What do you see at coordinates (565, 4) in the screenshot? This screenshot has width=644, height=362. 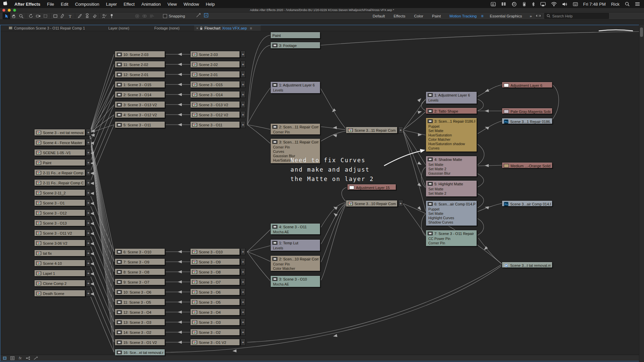 I see `volume-icon` at bounding box center [565, 4].